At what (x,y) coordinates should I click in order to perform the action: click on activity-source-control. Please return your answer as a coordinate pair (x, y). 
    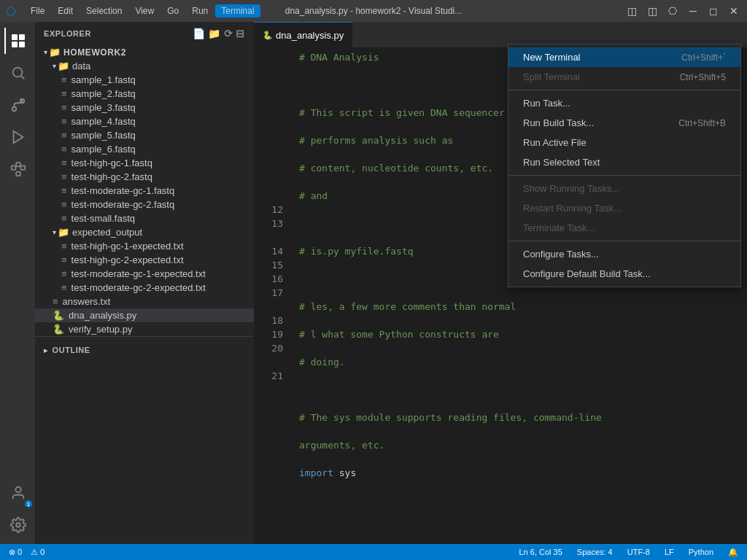
    Looking at the image, I should click on (18, 105).